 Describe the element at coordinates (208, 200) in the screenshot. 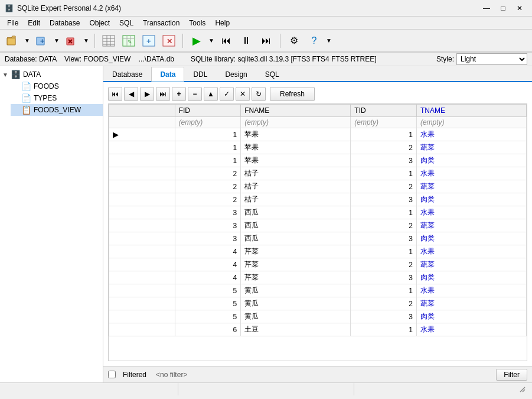

I see `fid-cell: 2` at that location.